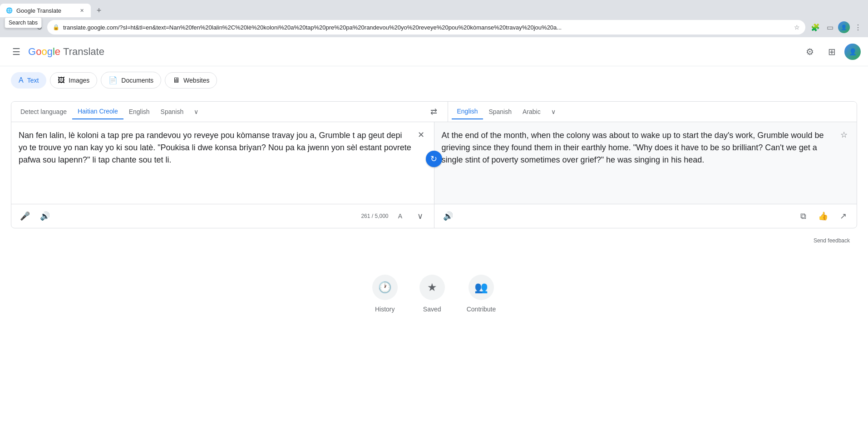 The width and height of the screenshot is (868, 439). What do you see at coordinates (44, 112) in the screenshot?
I see `detect-language-button: Detect language` at bounding box center [44, 112].